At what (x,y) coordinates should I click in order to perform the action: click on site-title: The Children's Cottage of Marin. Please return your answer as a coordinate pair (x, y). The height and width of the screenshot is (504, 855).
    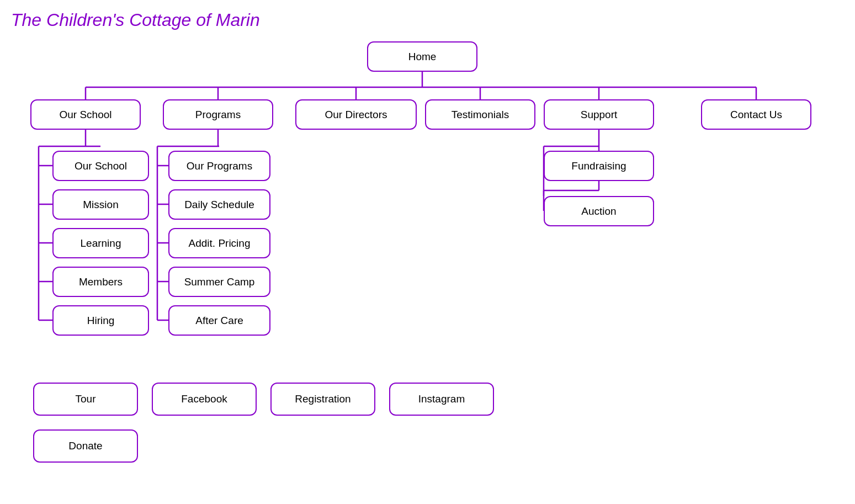
    Looking at the image, I should click on (136, 20).